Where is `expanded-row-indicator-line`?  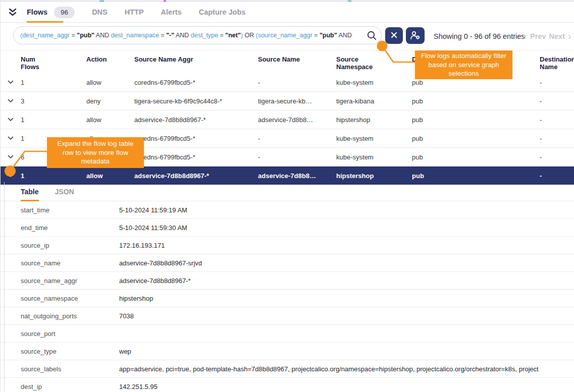 expanded-row-indicator-line is located at coordinates (4, 287).